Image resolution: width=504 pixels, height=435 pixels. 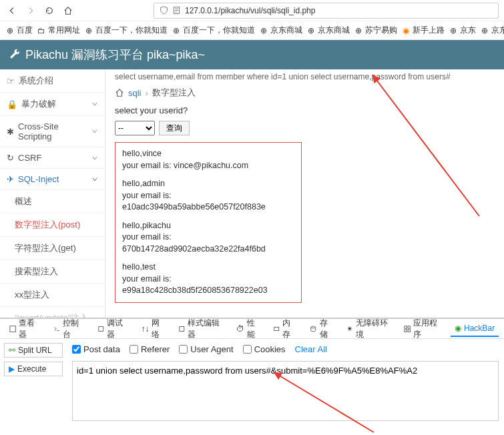 I want to click on bookmark-item: ◉新手上路, so click(x=423, y=31).